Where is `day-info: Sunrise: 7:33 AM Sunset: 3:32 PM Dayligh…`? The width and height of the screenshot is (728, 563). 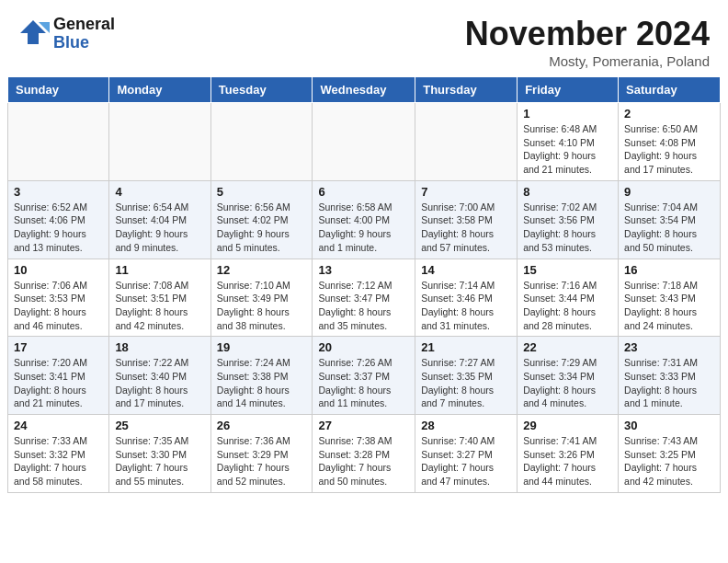
day-info: Sunrise: 7:33 AM Sunset: 3:32 PM Dayligh… is located at coordinates (59, 462).